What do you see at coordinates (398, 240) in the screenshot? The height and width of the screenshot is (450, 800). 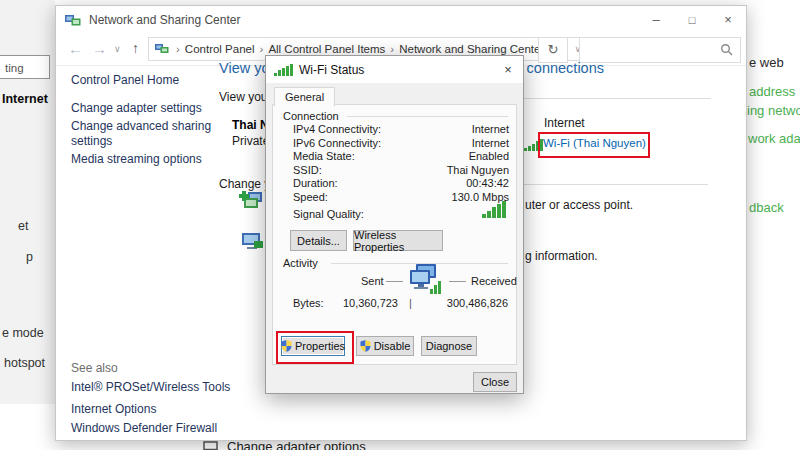 I see `wireless-properties-button: Wireless Properties` at bounding box center [398, 240].